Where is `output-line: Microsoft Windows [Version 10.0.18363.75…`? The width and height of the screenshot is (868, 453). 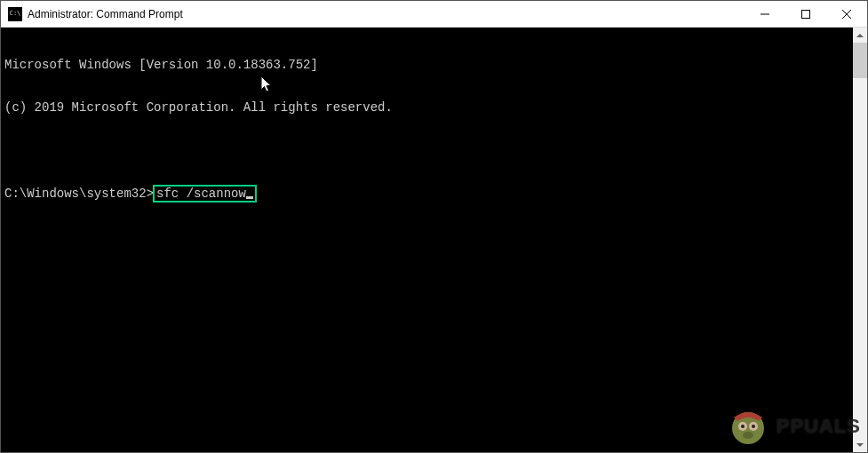 output-line: Microsoft Windows [Version 10.0.18363.75… is located at coordinates (426, 65).